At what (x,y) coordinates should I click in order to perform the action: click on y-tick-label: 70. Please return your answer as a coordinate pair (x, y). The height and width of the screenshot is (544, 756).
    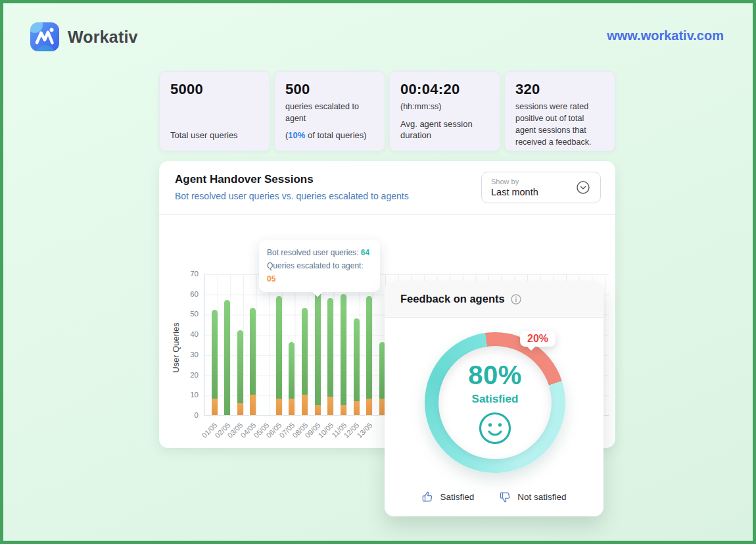
    Looking at the image, I should click on (195, 274).